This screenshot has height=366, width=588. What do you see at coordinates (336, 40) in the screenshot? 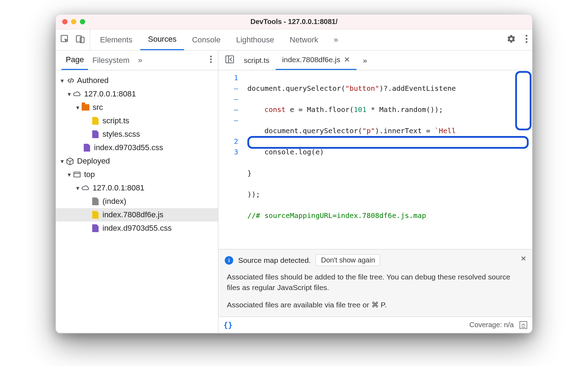
I see `tab-more: »` at bounding box center [336, 40].